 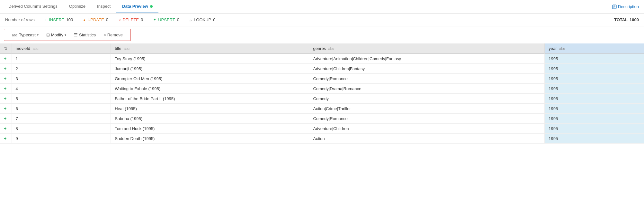 What do you see at coordinates (61, 49) in the screenshot?
I see `col-movieid: movieId abc` at bounding box center [61, 49].